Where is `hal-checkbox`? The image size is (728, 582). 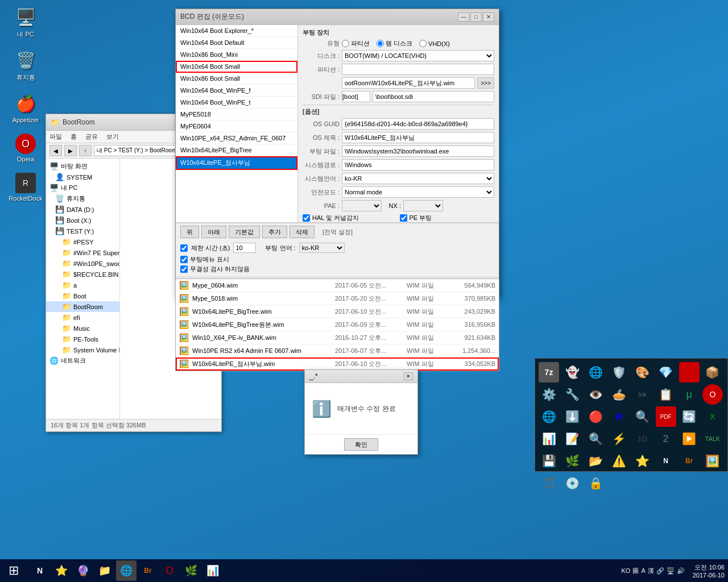 hal-checkbox is located at coordinates (306, 218).